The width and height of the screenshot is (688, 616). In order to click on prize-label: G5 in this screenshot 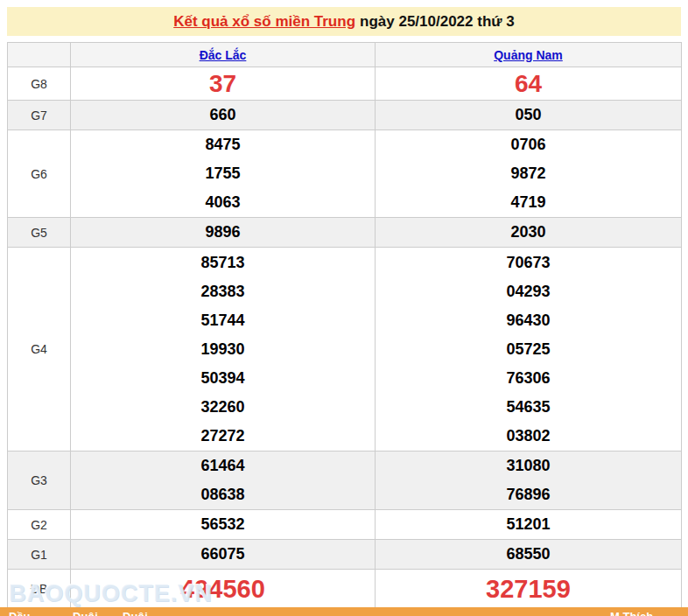, I will do `click(39, 233)`.